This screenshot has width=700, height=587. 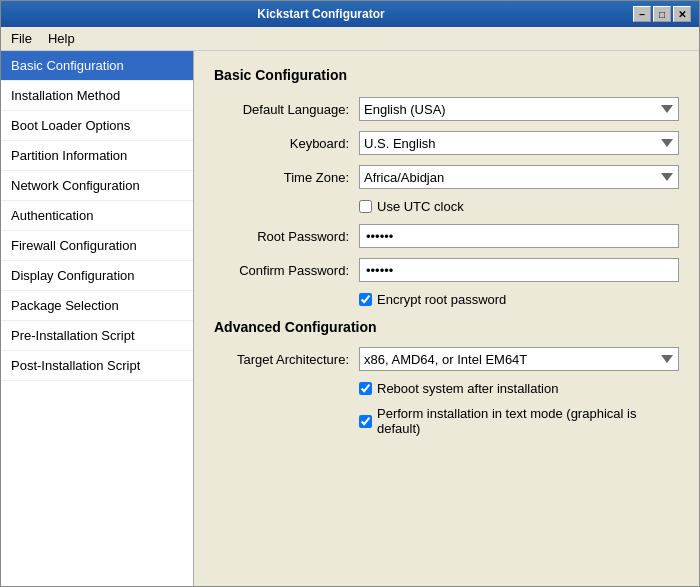 I want to click on bottom-spacer, so click(x=446, y=456).